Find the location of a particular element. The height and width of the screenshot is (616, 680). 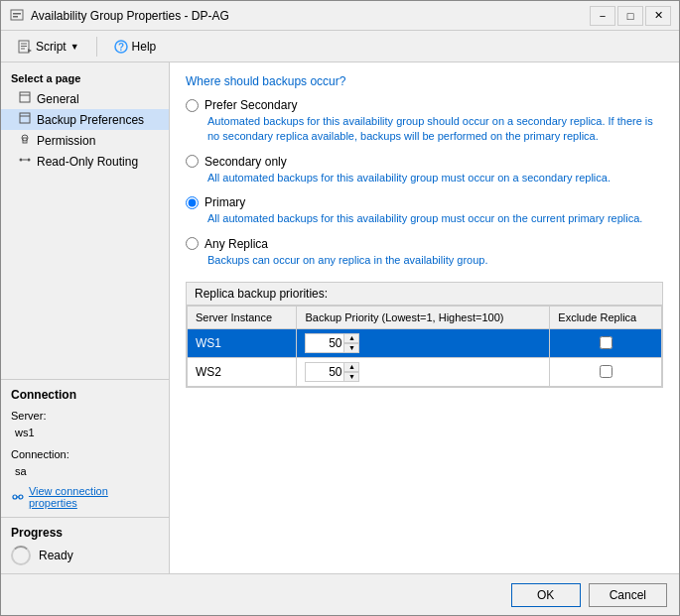

footer: OK Cancel is located at coordinates (340, 594).